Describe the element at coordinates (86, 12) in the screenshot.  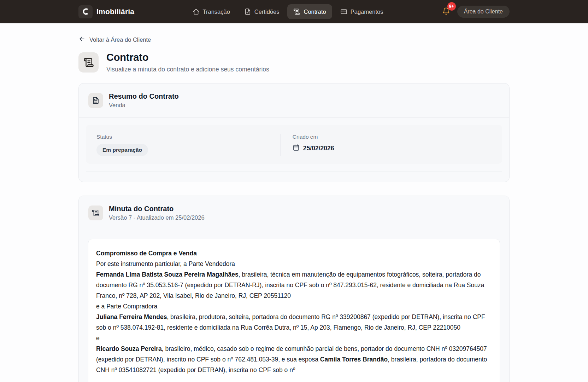
I see `brand-logo-icon` at that location.